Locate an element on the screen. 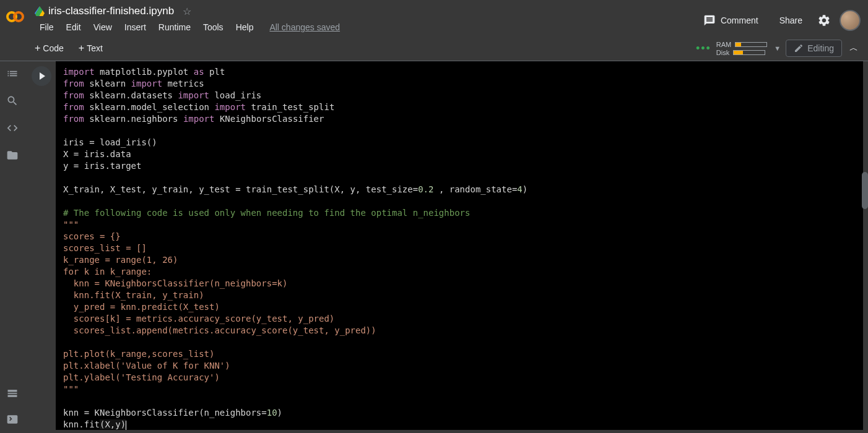  header-right: Comment Share is located at coordinates (779, 18).